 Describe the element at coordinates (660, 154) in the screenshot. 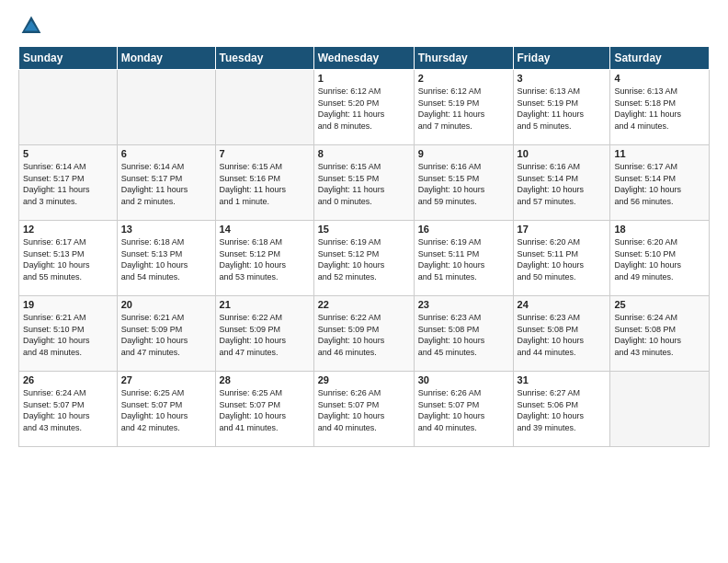

I see `day-number: 11` at that location.